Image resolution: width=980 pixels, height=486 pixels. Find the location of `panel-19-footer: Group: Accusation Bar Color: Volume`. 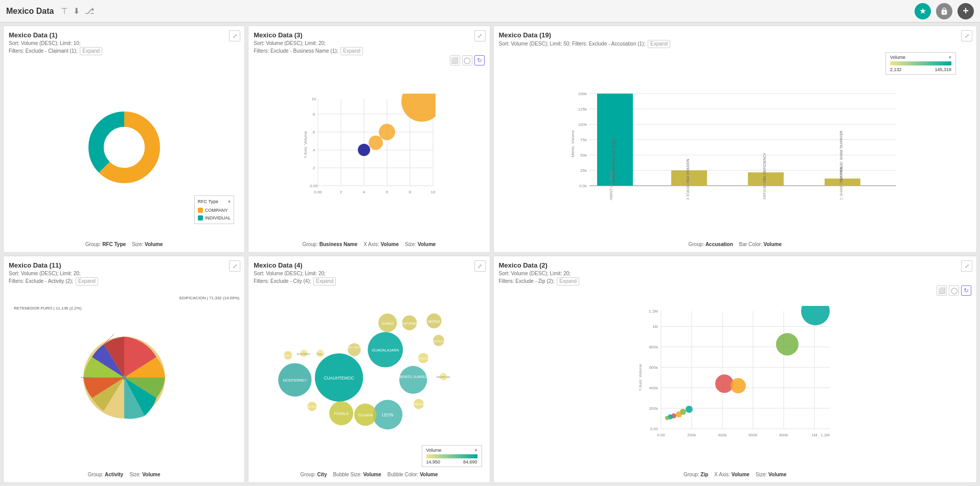

panel-19-footer: Group: Accusation Bar Color: Volume is located at coordinates (735, 245).